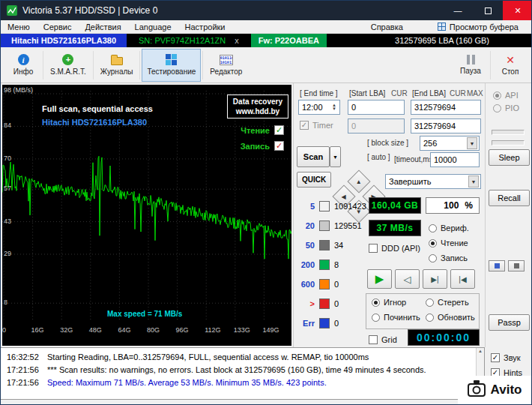  I want to click on serial-close-x: x, so click(237, 40).